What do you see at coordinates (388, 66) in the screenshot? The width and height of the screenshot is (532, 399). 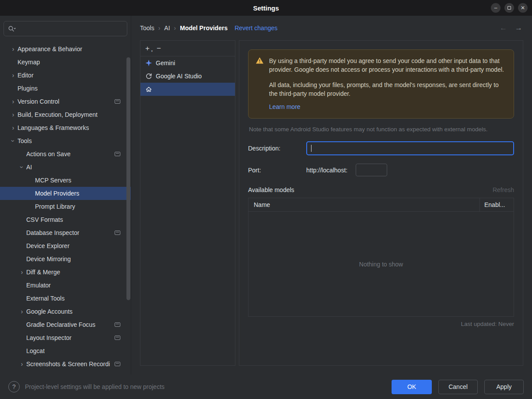 I see `warning-paragraph-1: By using a third-party model you agree t…` at bounding box center [388, 66].